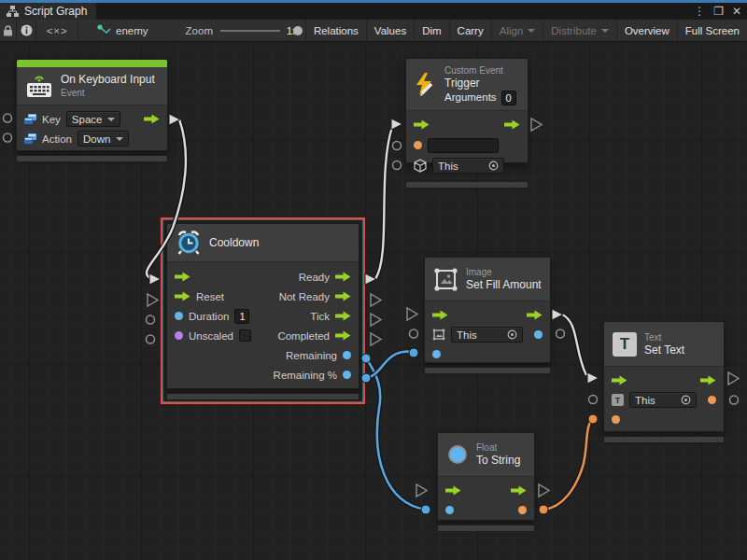 The image size is (747, 560). Describe the element at coordinates (92, 63) in the screenshot. I see `event-color-bar` at that location.